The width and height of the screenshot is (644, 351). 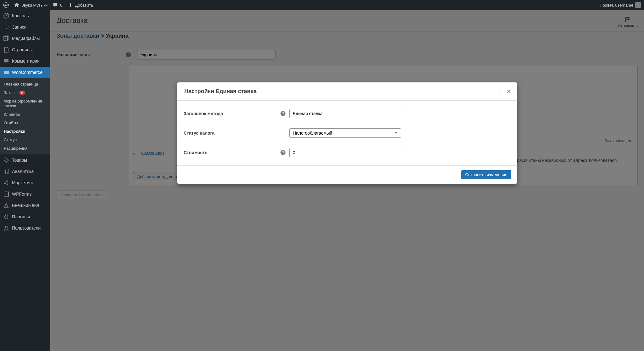 I want to click on plugins-icon, so click(x=6, y=217).